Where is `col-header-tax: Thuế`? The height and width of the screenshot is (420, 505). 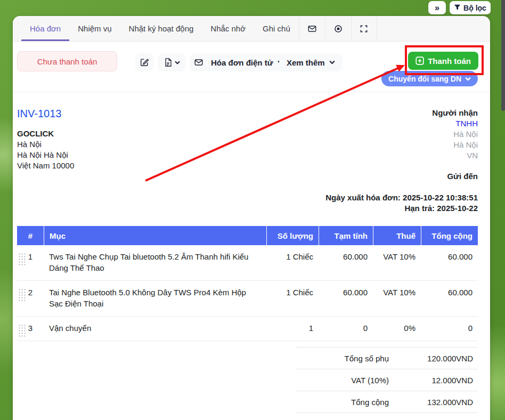 col-header-tax: Thuế is located at coordinates (397, 236).